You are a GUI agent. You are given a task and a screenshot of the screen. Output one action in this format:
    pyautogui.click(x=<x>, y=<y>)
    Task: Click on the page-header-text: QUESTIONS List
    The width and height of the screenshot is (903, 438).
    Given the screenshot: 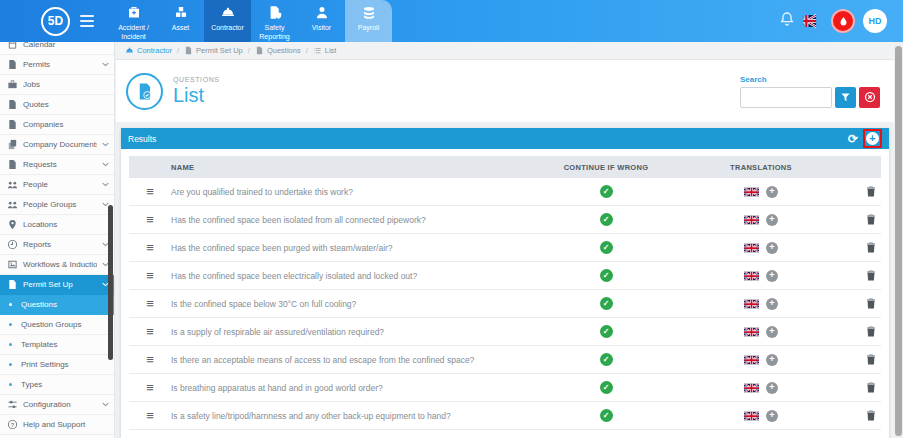 What is the action you would take?
    pyautogui.click(x=196, y=92)
    